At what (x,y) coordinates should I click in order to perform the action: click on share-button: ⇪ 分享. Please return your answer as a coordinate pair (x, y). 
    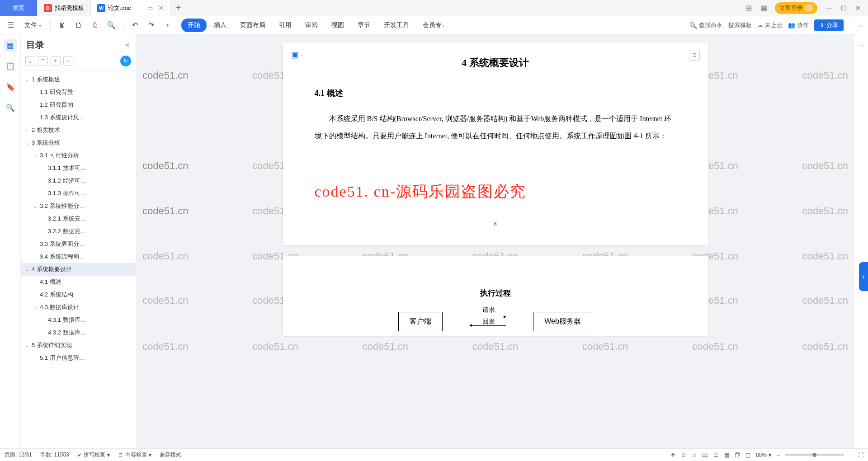
    Looking at the image, I should click on (829, 25).